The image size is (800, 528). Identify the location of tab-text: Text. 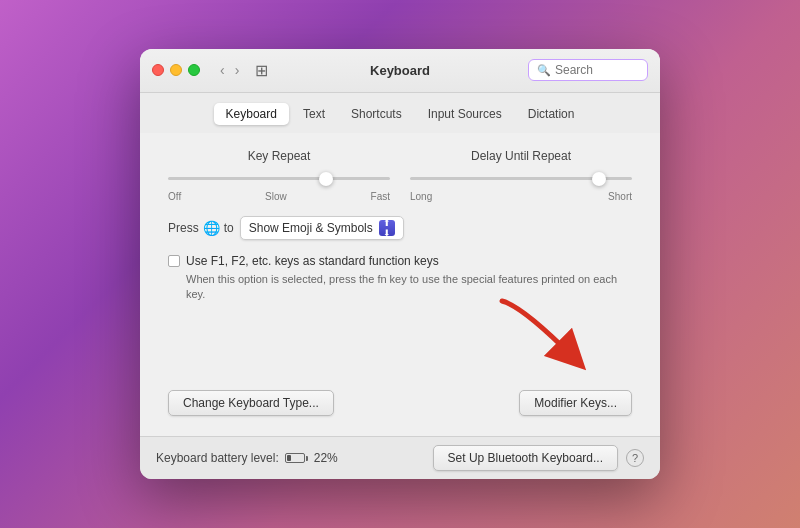
(314, 114).